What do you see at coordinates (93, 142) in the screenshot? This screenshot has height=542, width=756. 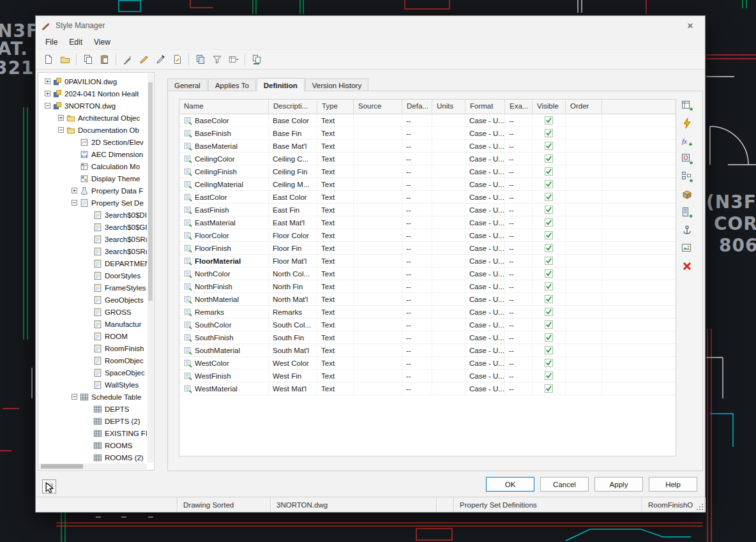 I see `tree-item: 2D Section/Elev` at bounding box center [93, 142].